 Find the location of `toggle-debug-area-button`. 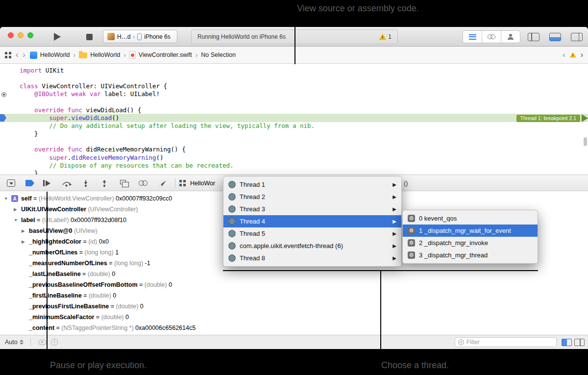

toggle-debug-area-button is located at coordinates (555, 37).